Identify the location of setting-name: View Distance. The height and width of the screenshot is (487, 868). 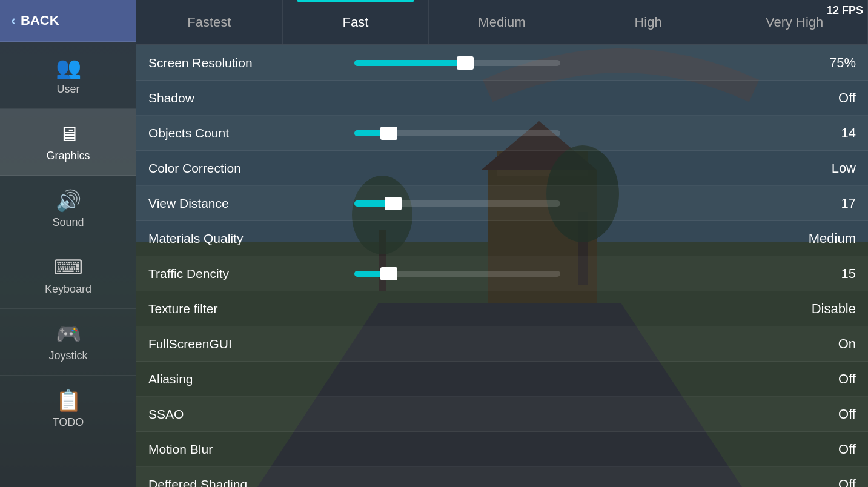
(245, 204).